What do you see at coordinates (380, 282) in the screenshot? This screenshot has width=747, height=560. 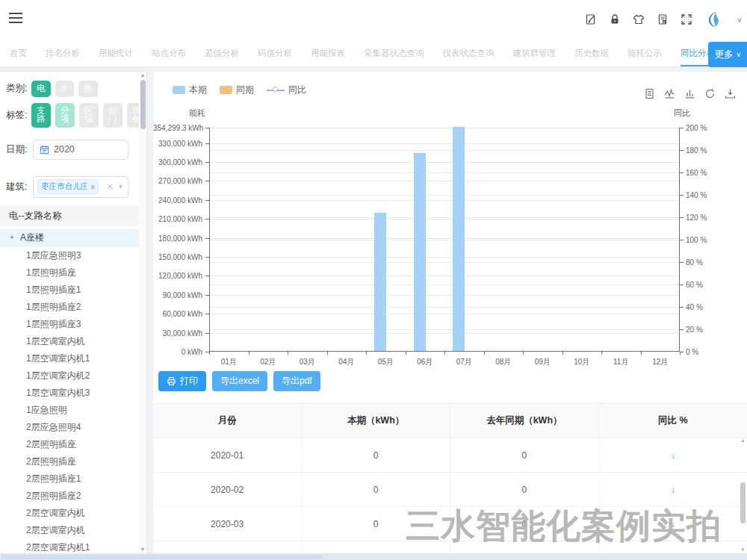 I see `bar-05月` at bounding box center [380, 282].